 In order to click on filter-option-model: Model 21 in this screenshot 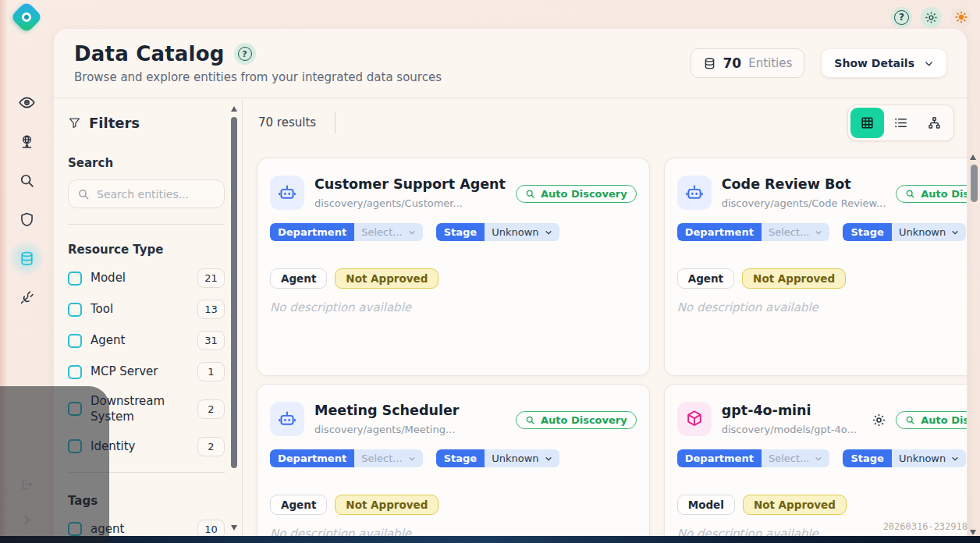, I will do `click(147, 278)`.